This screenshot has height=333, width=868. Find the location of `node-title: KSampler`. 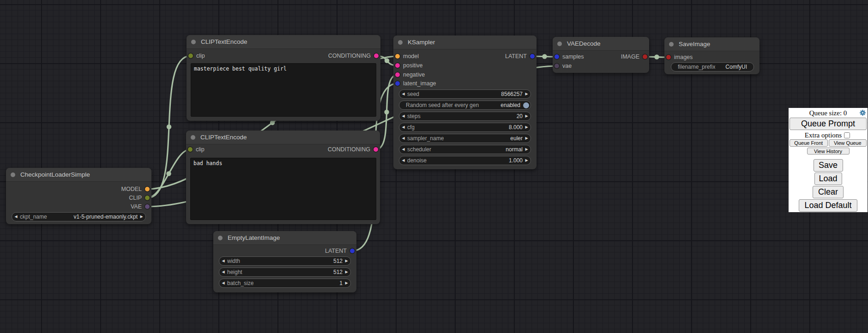

node-title: KSampler is located at coordinates (421, 42).